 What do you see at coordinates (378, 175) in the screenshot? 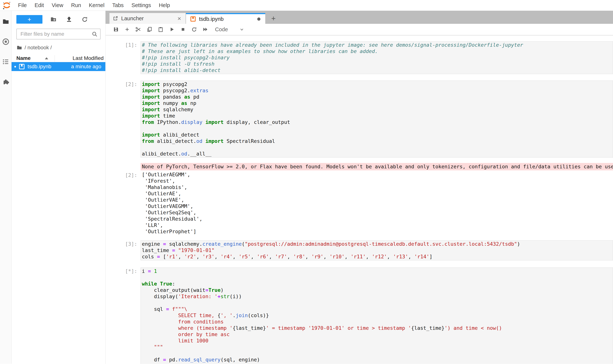
I see `output-line: ['OutlierAEGMM',` at bounding box center [378, 175].